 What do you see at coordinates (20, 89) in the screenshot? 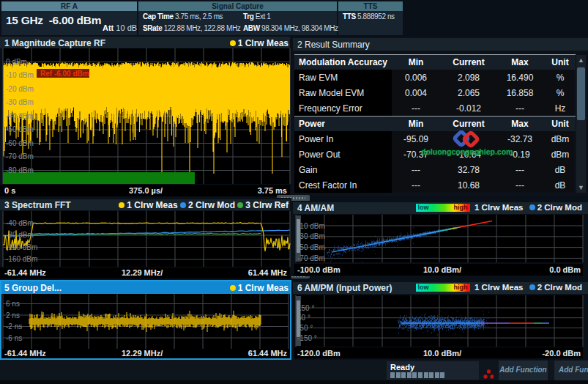
I see `svg-text: -20 dBm` at bounding box center [20, 89].